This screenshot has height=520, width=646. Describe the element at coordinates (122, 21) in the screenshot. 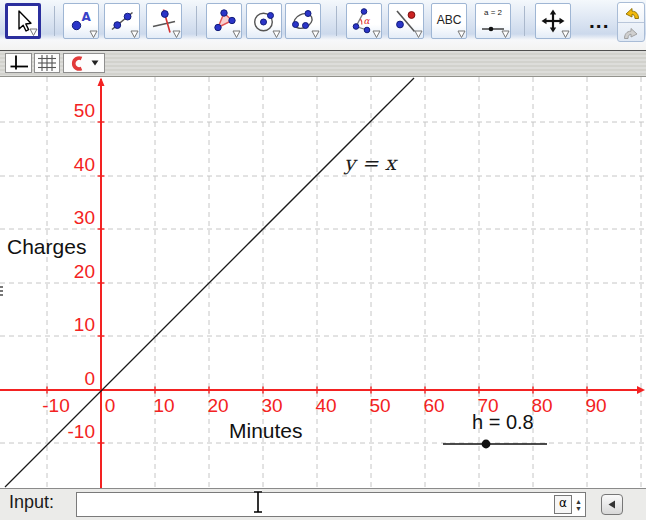

I see `tool-line-button` at that location.